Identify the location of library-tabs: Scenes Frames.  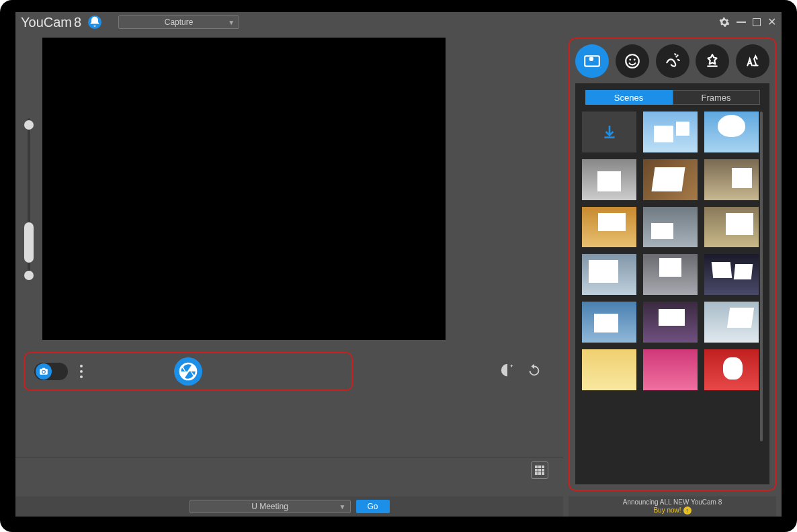
(673, 97).